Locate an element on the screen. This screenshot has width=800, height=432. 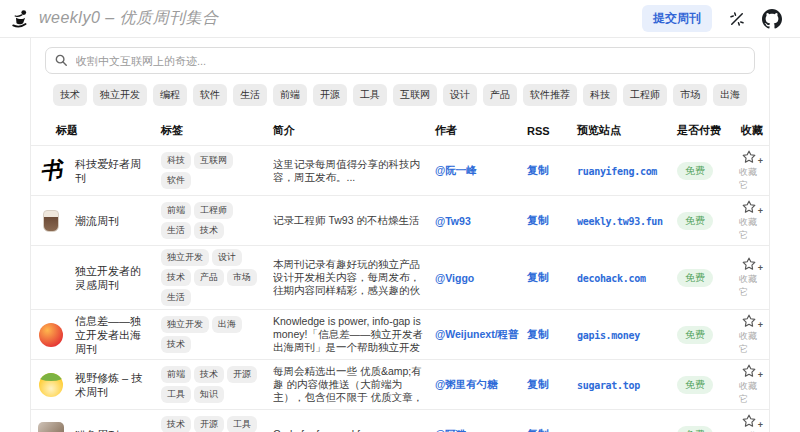
row-description: Code for fun, and for ever. is located at coordinates (354, 430).